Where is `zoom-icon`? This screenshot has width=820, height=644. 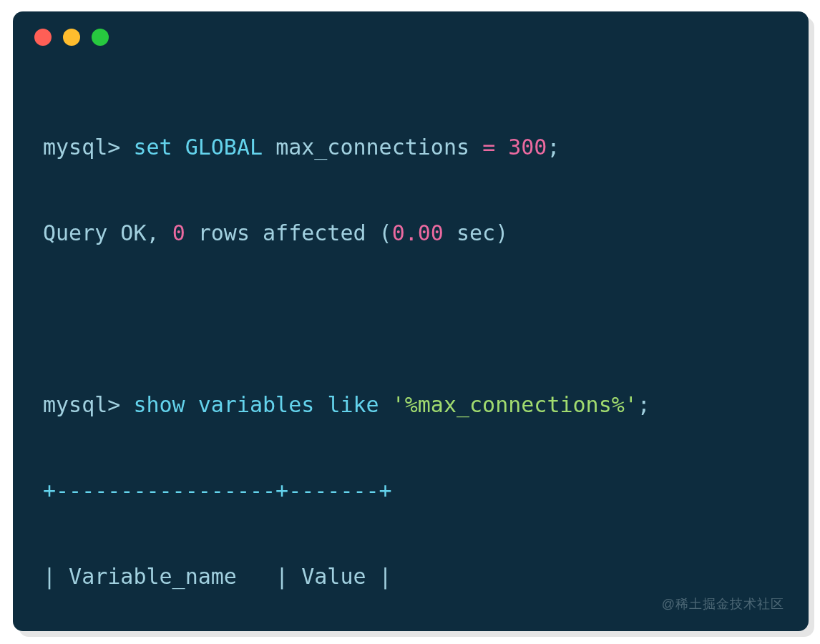 zoom-icon is located at coordinates (100, 37).